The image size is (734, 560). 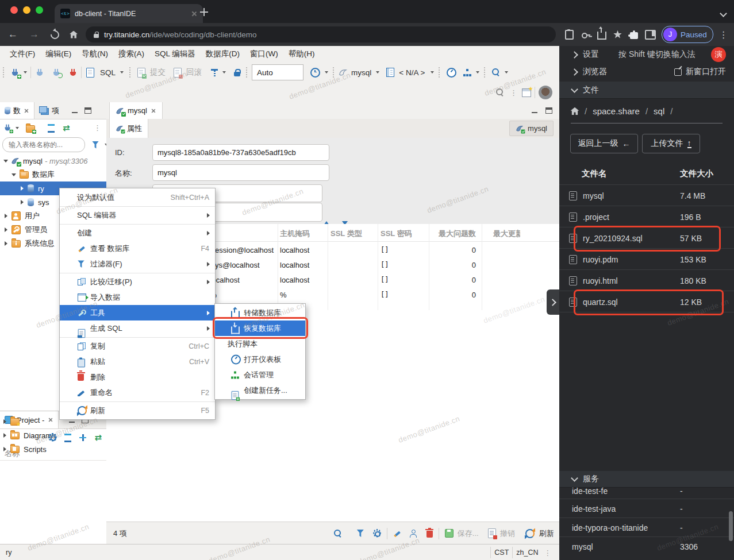 What do you see at coordinates (122, 72) in the screenshot?
I see `sql-caret` at bounding box center [122, 72].